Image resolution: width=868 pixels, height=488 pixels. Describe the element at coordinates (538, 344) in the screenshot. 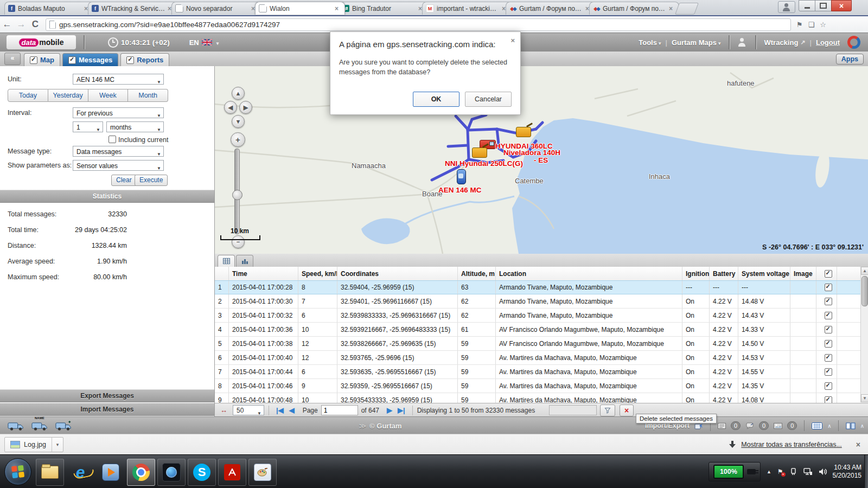

I see `table-row: 5 2015-04-01 17:00:38 12 32.5938266667, …` at that location.